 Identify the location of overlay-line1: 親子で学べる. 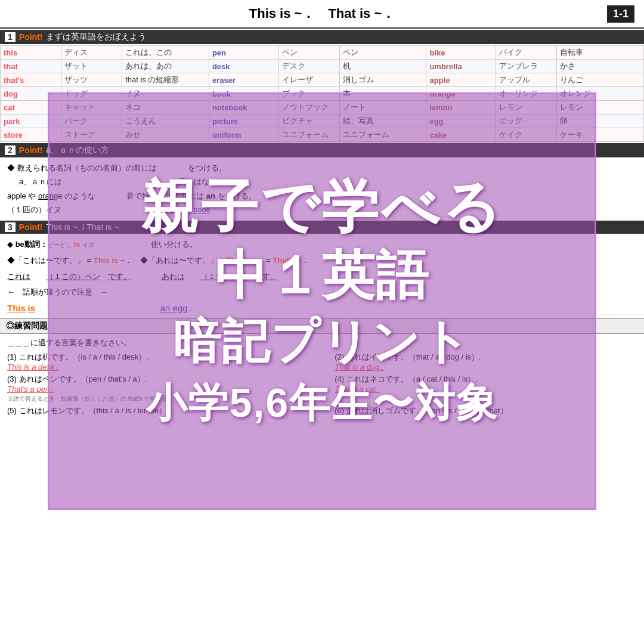
(322, 207).